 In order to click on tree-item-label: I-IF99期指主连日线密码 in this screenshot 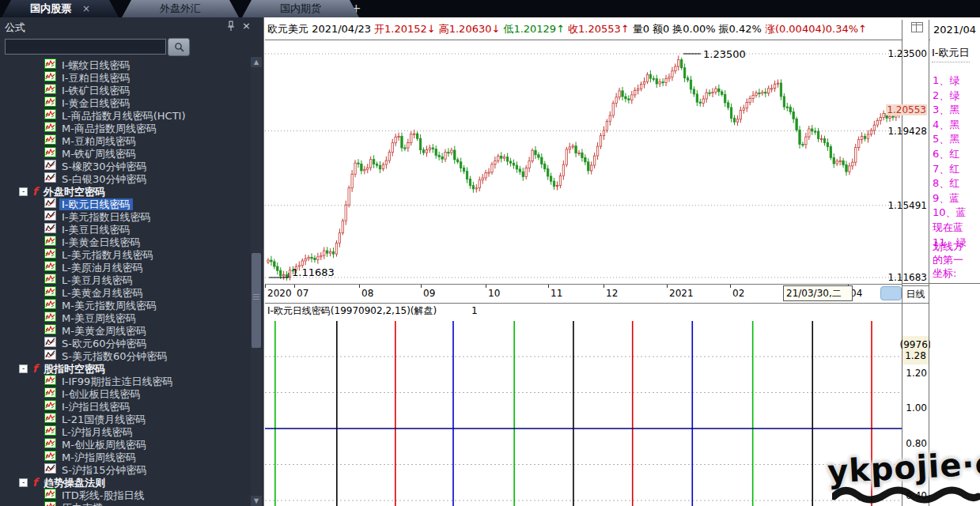, I will do `click(117, 381)`.